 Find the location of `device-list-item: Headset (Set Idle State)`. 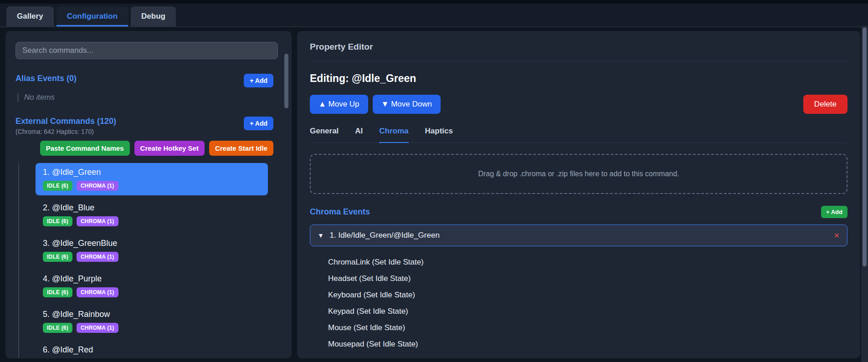

device-list-item: Headset (Set Idle State) is located at coordinates (588, 280).